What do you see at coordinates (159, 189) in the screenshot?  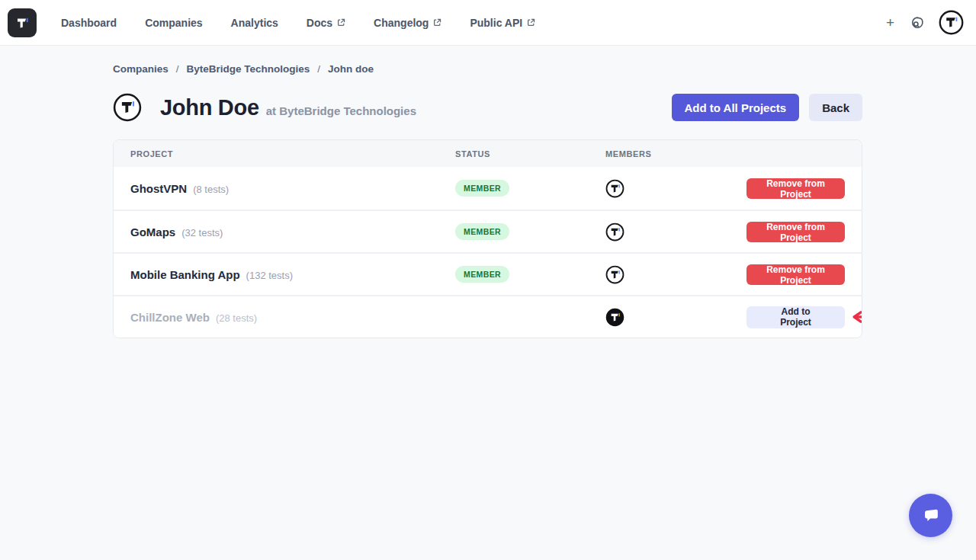 I see `project-name: GhostVPN` at bounding box center [159, 189].